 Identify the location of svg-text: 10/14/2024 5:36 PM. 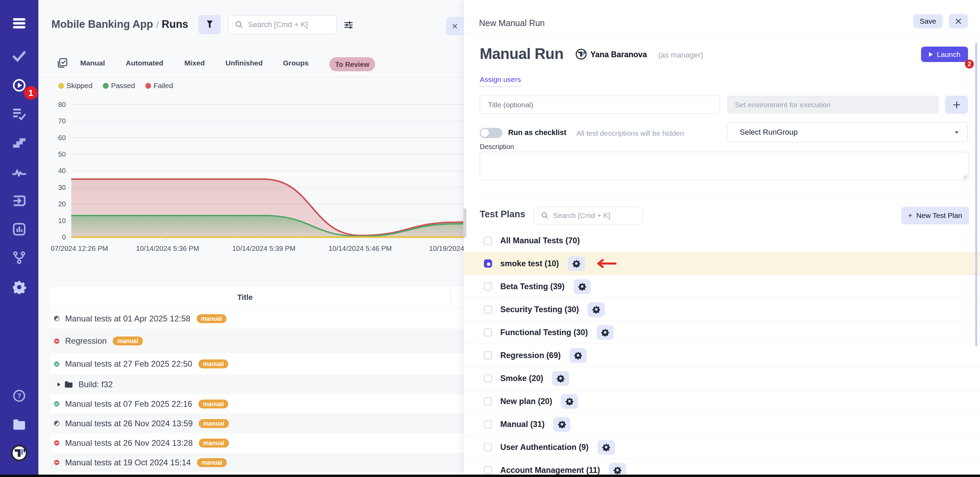
(168, 248).